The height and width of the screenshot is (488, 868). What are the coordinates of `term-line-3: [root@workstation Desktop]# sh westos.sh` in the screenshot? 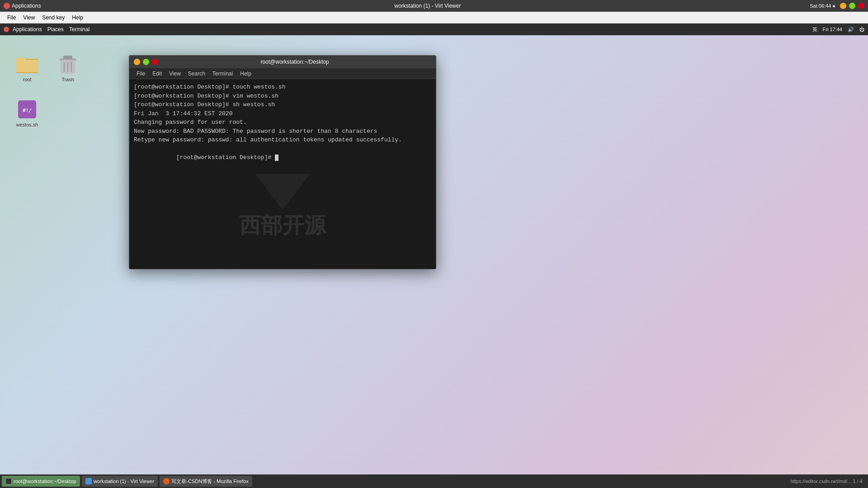 It's located at (283, 105).